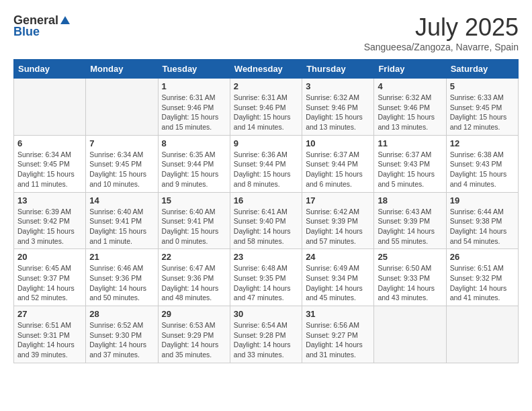 The height and width of the screenshot is (411, 532). Describe the element at coordinates (482, 283) in the screenshot. I see `day-detail: Sunrise: 6:51 AM Sunset: 9:32 PM Dayligh…` at that location.